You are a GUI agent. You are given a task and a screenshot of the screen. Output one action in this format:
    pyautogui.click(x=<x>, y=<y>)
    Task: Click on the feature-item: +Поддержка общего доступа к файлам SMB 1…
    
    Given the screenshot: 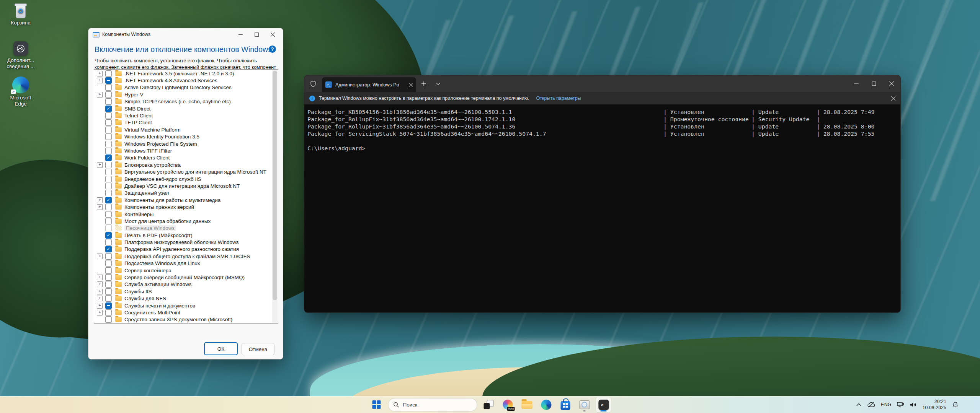 What is the action you would take?
    pyautogui.click(x=183, y=256)
    